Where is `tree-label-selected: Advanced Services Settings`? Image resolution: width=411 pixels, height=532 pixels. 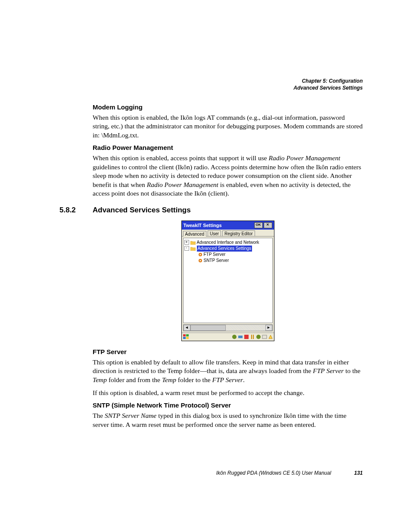
tree-label-selected: Advanced Services Settings is located at coordinates (225, 249).